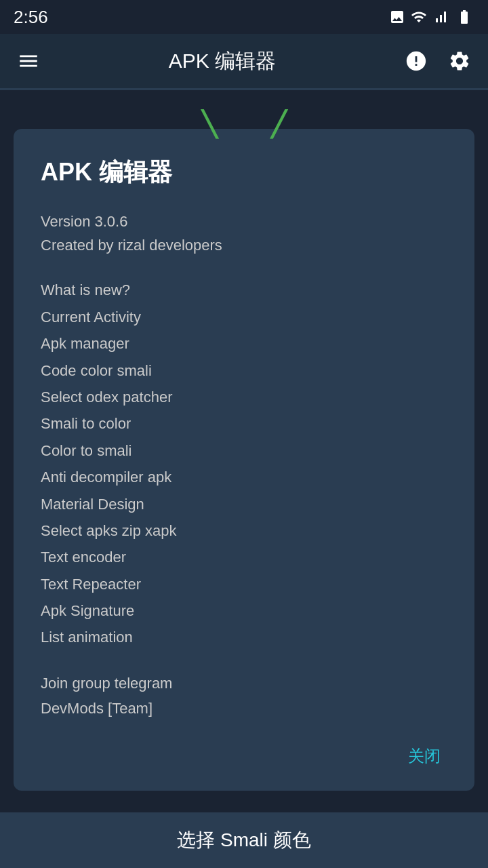 This screenshot has height=868, width=488. I want to click on menu-item-select-apks-zip: Select apks zip xapk, so click(244, 530).